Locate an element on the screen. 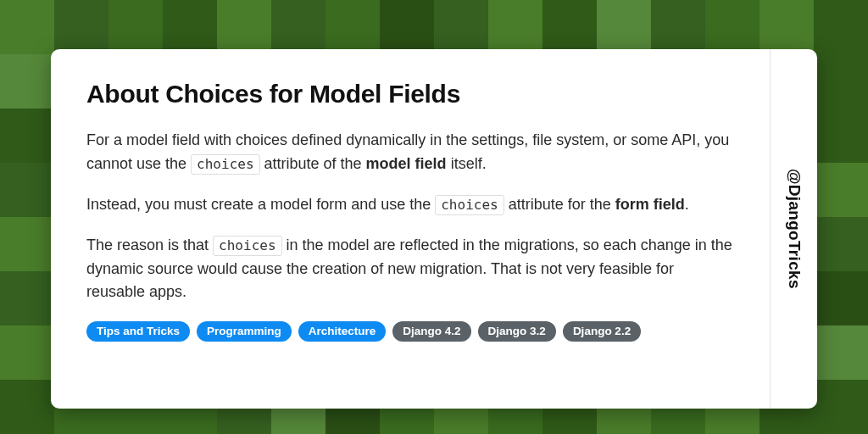  tag-programming: Programming is located at coordinates (244, 331).